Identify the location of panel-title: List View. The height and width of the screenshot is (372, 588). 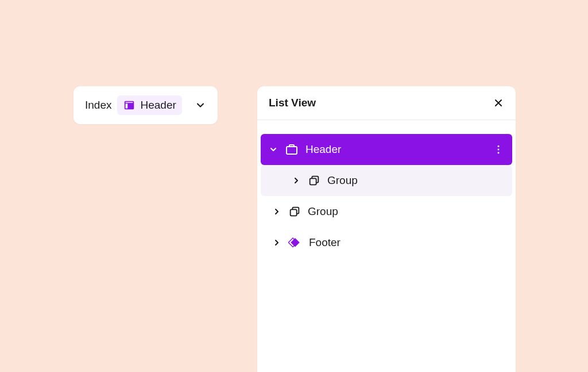
(292, 103).